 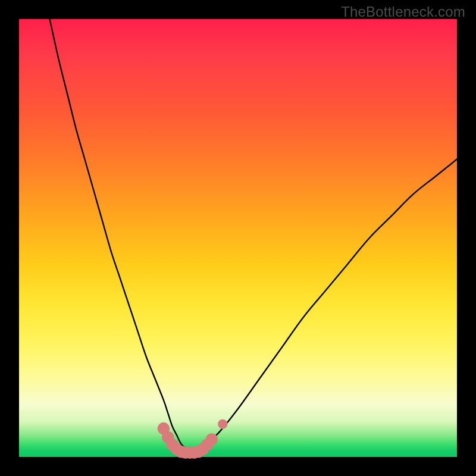 What do you see at coordinates (193, 439) in the screenshot?
I see `curve-markers` at bounding box center [193, 439].